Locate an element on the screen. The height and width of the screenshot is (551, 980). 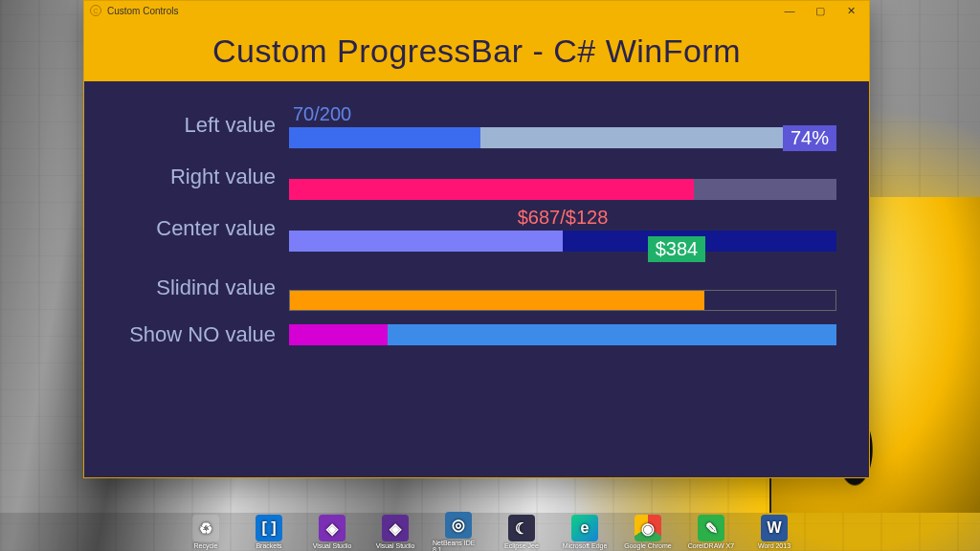
recycle-icon: ♻ is located at coordinates (206, 528).